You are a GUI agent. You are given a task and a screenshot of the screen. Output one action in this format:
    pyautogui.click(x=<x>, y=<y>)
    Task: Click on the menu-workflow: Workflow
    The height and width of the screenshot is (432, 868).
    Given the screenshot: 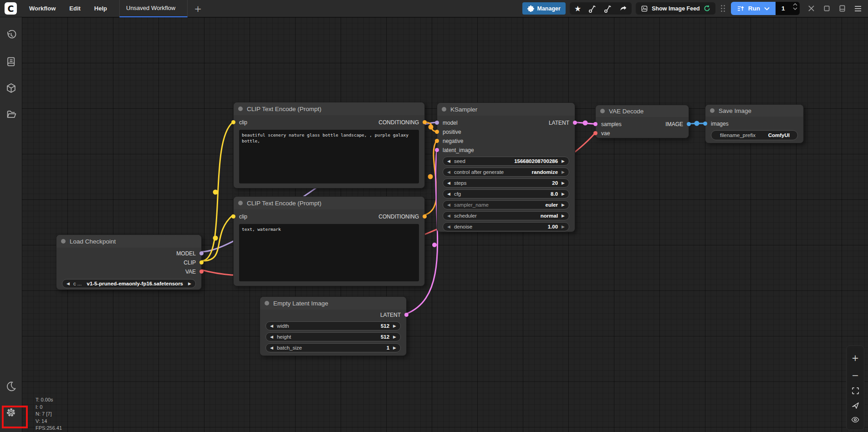 What is the action you would take?
    pyautogui.click(x=42, y=8)
    